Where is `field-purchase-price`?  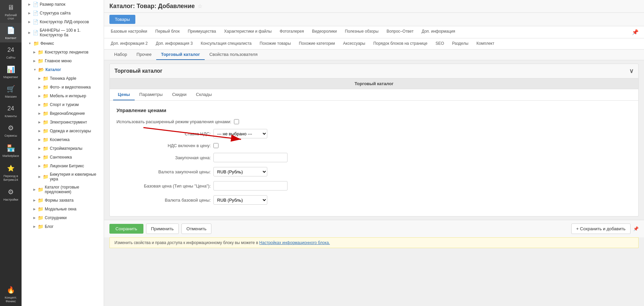 field-purchase-price is located at coordinates (250, 158).